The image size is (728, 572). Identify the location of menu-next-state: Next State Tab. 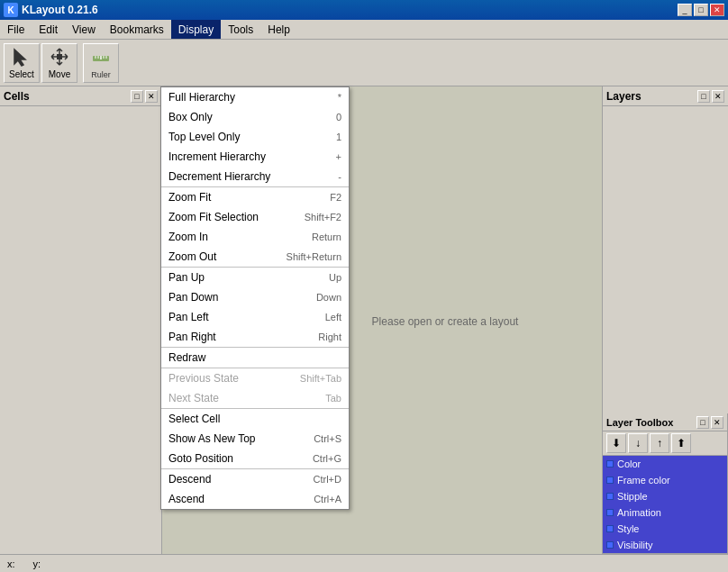
(255, 398).